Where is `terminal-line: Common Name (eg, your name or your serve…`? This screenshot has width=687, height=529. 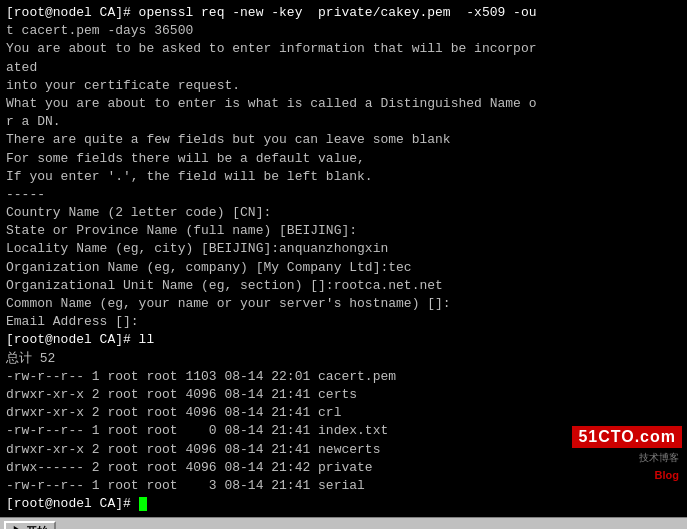
terminal-line: Common Name (eg, your name or your serve… is located at coordinates (344, 304).